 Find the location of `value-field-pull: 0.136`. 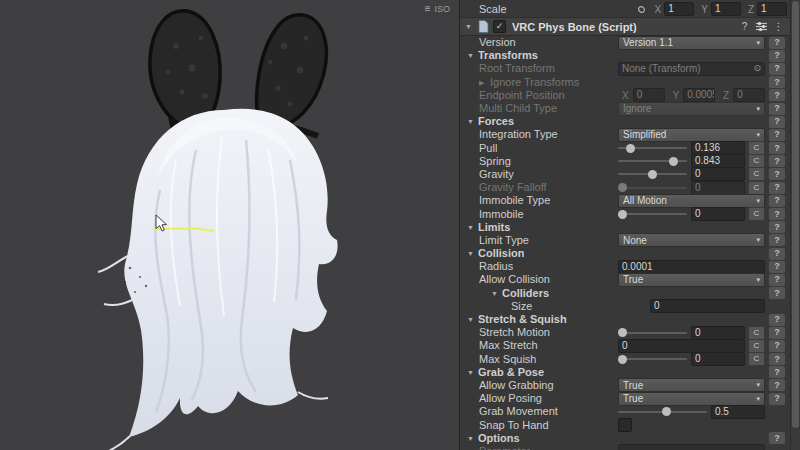

value-field-pull: 0.136 is located at coordinates (718, 148).